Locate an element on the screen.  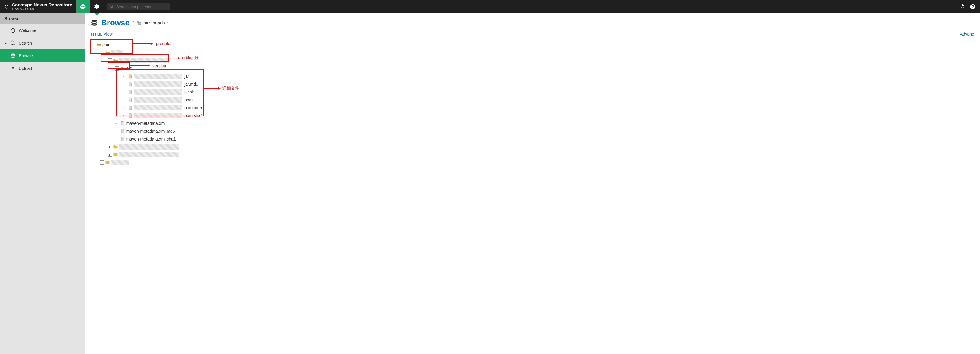
sidebar-item-browse: Browse is located at coordinates (43, 56).